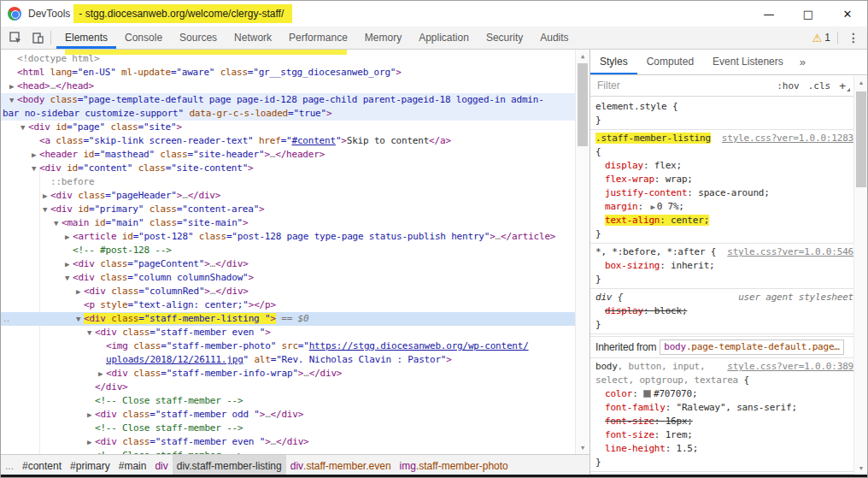 The height and width of the screenshot is (478, 868). I want to click on dom-tree-line: ▶<div class="staff-member-info-wrap">…</…, so click(288, 374).